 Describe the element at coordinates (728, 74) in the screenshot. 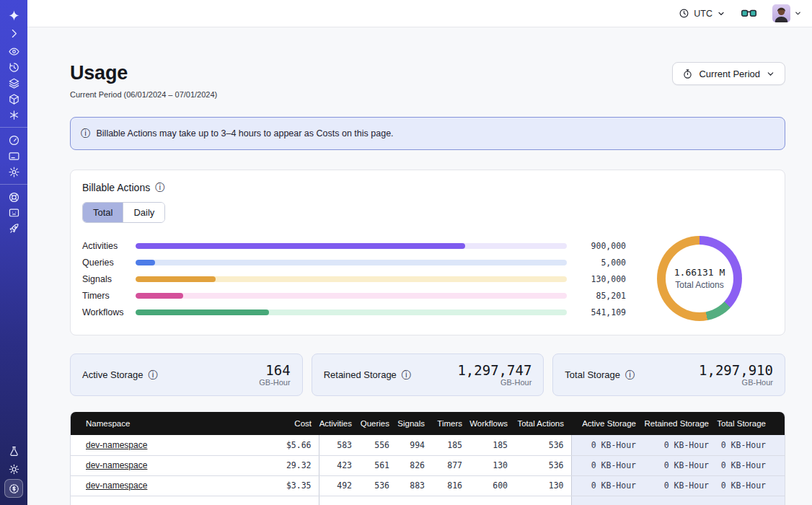

I see `current-period-dropdown: Current Period` at that location.